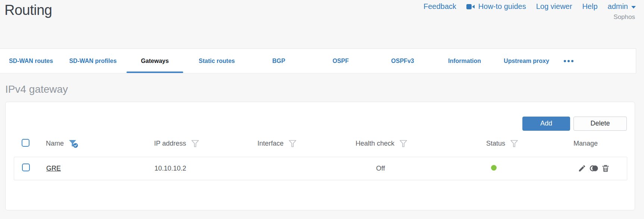 This screenshot has width=644, height=219. I want to click on delete-icon, so click(606, 168).